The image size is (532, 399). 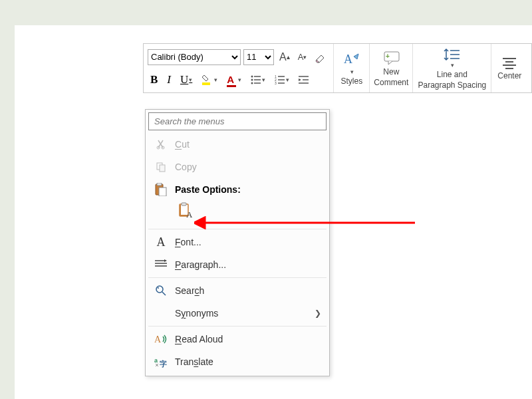 I want to click on cut-label: Cut, so click(x=248, y=144).